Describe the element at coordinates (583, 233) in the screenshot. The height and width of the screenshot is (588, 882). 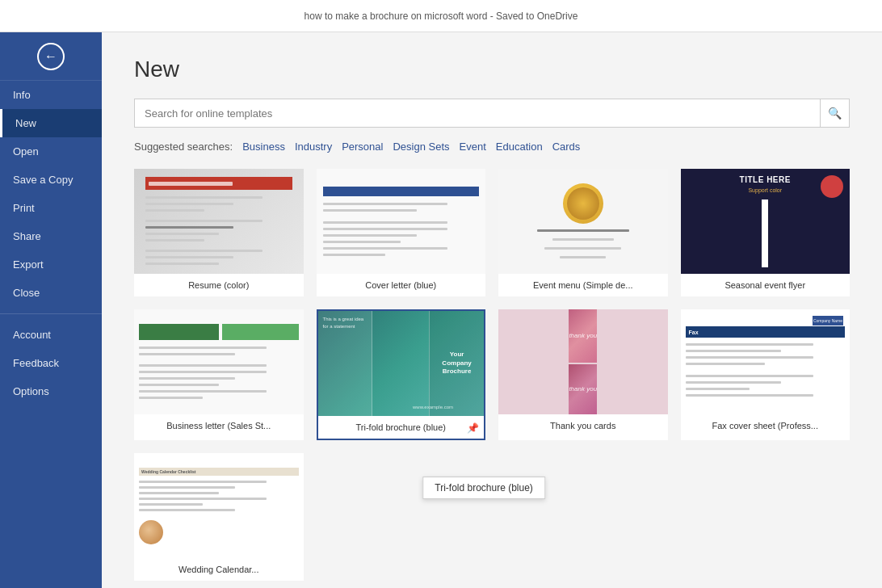
I see `template-event-menu: Event menu (Simple de...` at that location.